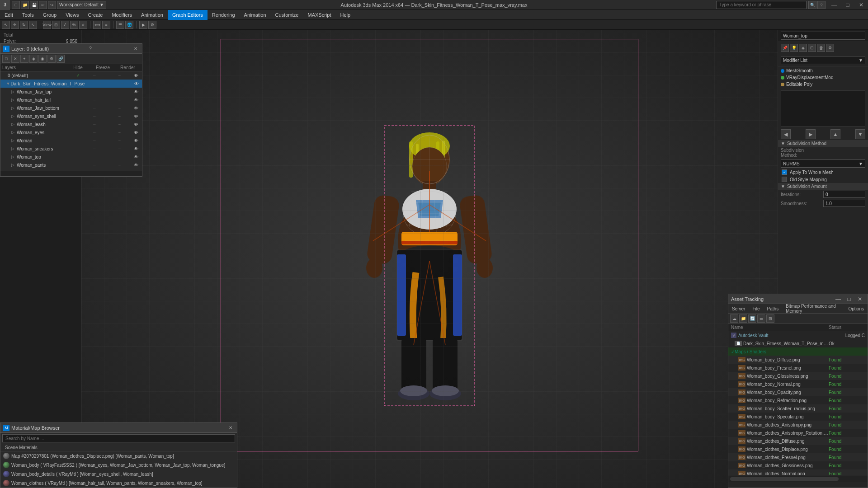  What do you see at coordinates (71, 157) in the screenshot?
I see `layer-item-10: ▷ Woman_top ··· ··· 👁` at bounding box center [71, 157].